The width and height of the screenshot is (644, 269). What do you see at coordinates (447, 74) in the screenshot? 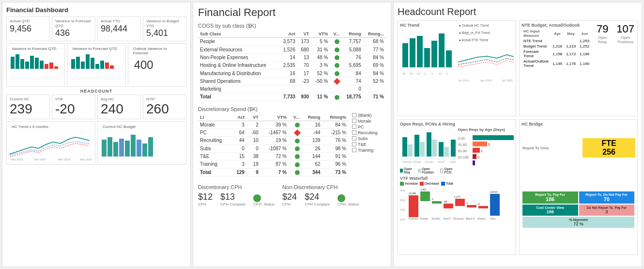
I see `svg-text: 4` at bounding box center [447, 74].